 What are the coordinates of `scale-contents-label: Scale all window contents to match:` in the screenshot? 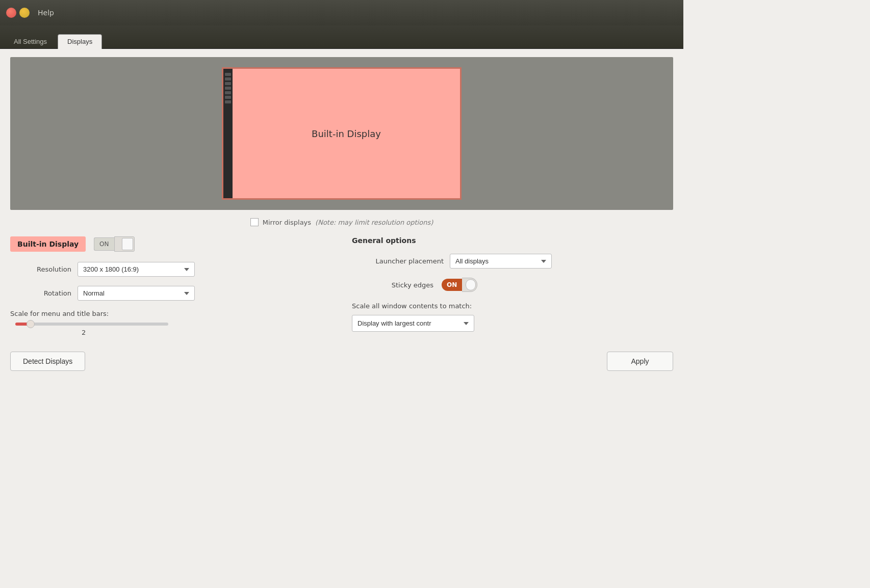 It's located at (513, 306).